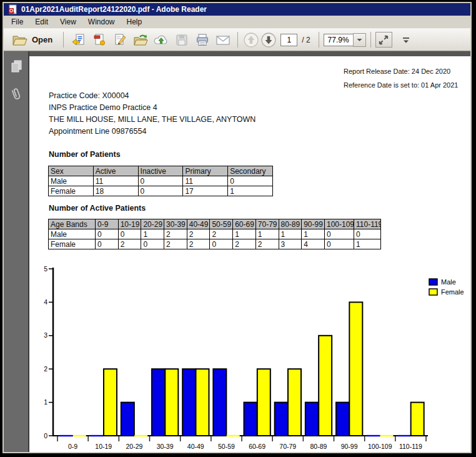 The width and height of the screenshot is (476, 457). What do you see at coordinates (120, 40) in the screenshot?
I see `sign-document-icon` at bounding box center [120, 40].